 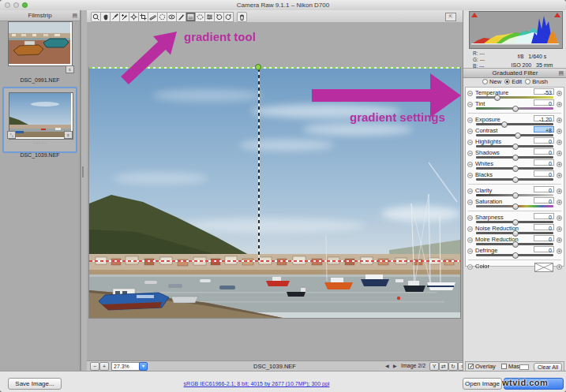 I want to click on toggle-fullscreen-icon: ⇱, so click(x=451, y=17).